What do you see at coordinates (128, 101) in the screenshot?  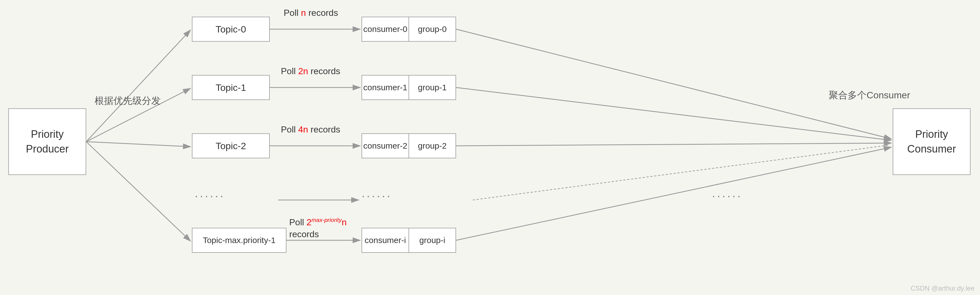 I see `distribute-label: 根据优先级分发` at bounding box center [128, 101].